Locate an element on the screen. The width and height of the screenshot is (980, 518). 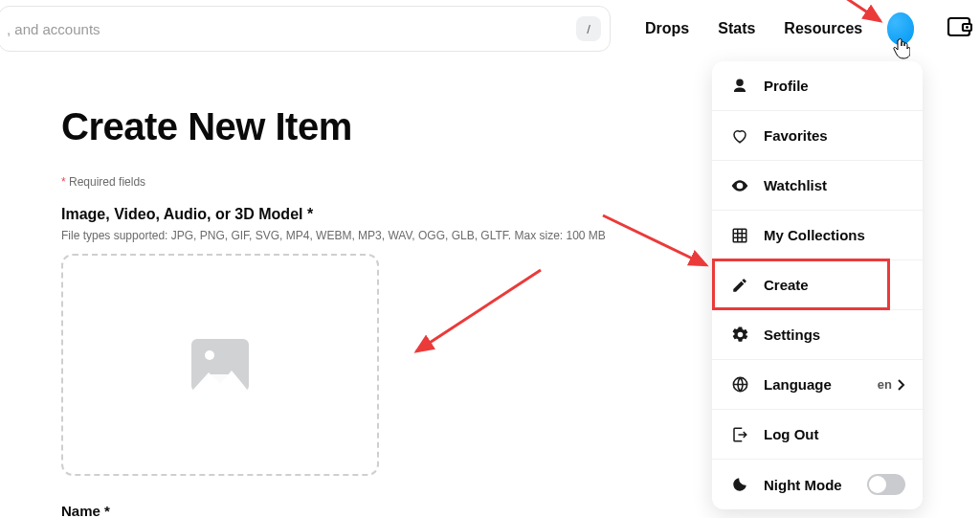
logout-icon is located at coordinates (740, 435).